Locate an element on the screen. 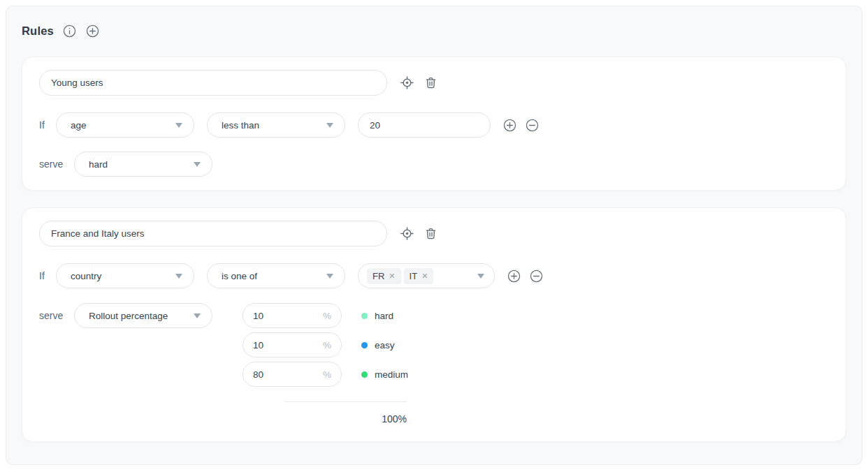 The image size is (868, 472). attribute-select-value: age is located at coordinates (78, 126).